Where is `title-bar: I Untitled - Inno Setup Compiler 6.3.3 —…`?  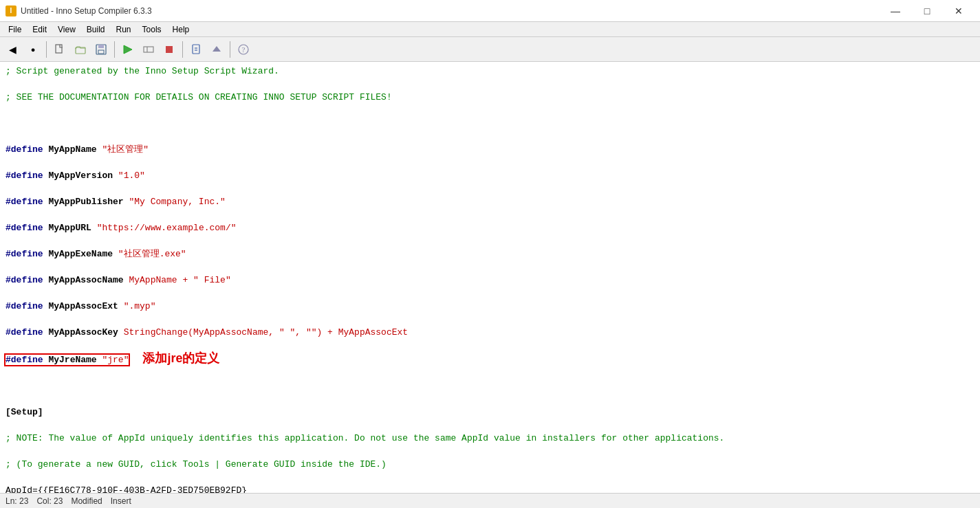
title-bar: I Untitled - Inno Setup Compiler 6.3.3 —… is located at coordinates (490, 11).